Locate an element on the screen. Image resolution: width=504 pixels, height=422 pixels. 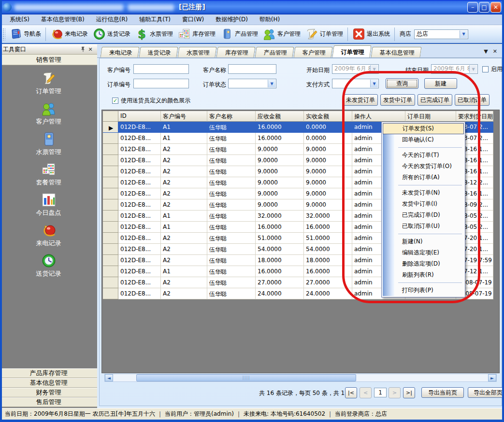
context-menu-item-回单确认(C): 回单确认(C) is located at coordinates (423, 140).